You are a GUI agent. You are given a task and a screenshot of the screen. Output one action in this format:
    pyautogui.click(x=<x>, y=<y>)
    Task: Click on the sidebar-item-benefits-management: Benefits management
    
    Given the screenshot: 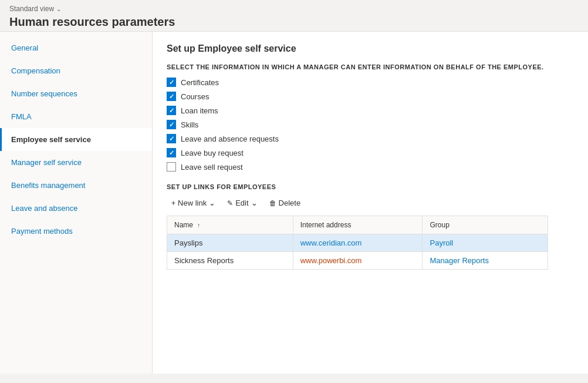 What is the action you would take?
    pyautogui.click(x=76, y=186)
    